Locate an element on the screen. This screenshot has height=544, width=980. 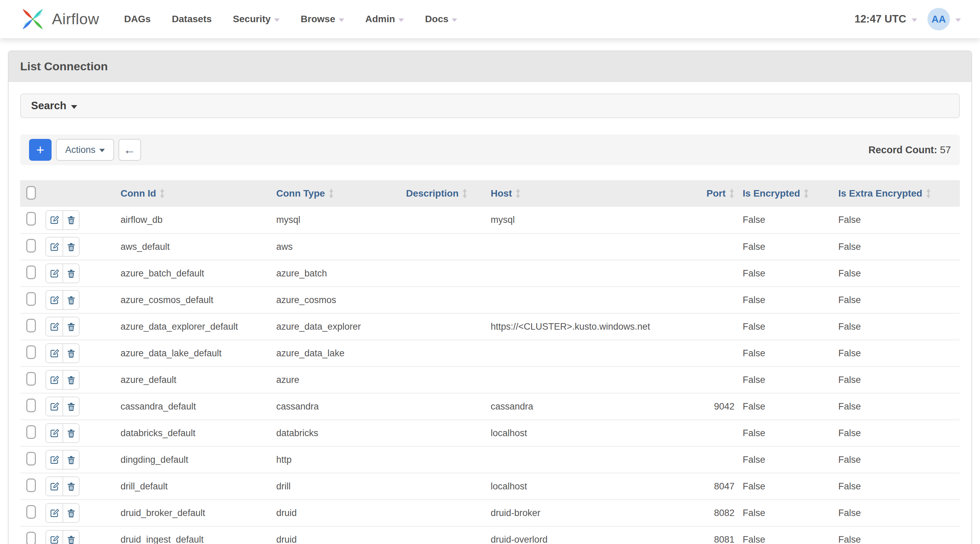
back-button: ← is located at coordinates (130, 150).